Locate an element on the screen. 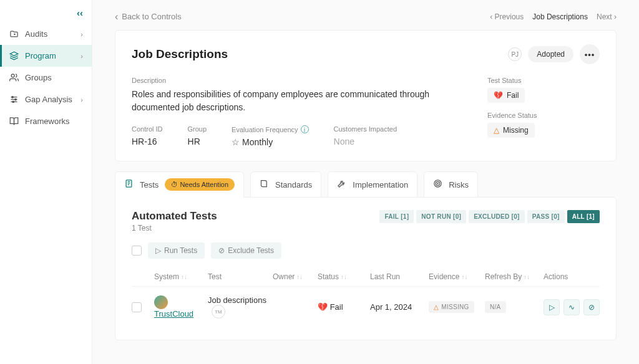  filter-notrun: NOT RUN [0] is located at coordinates (441, 217).